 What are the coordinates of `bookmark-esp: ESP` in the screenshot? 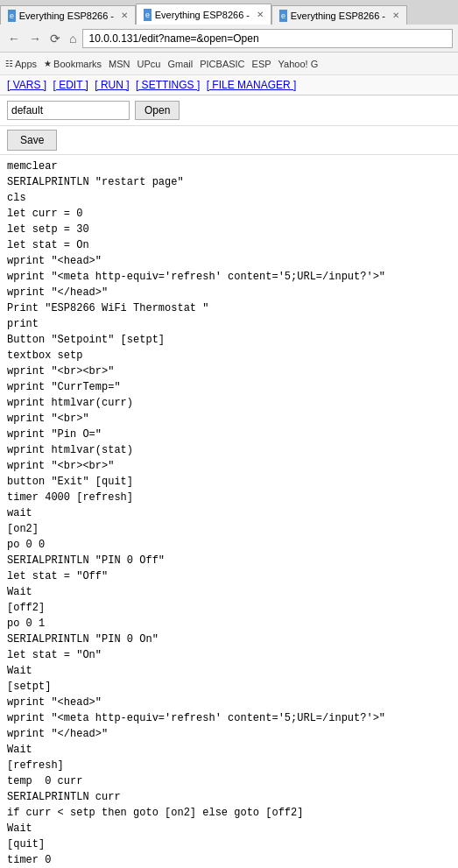 It's located at (262, 64).